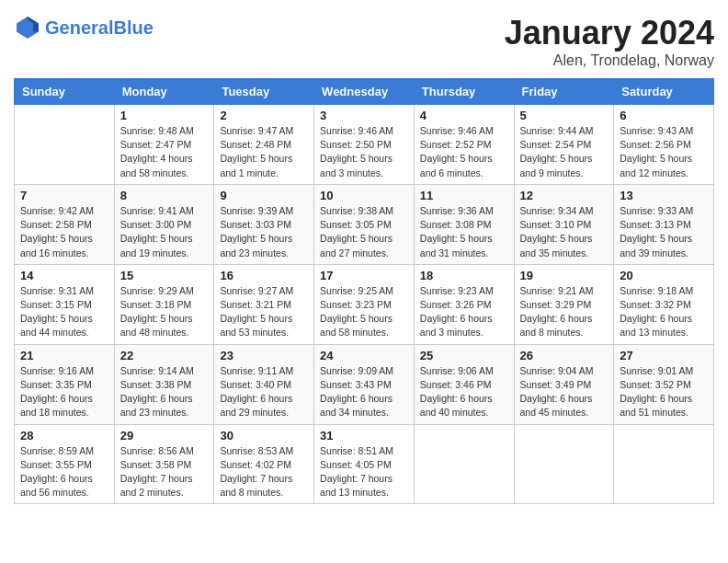  Describe the element at coordinates (165, 276) in the screenshot. I see `day-number: 15` at that location.